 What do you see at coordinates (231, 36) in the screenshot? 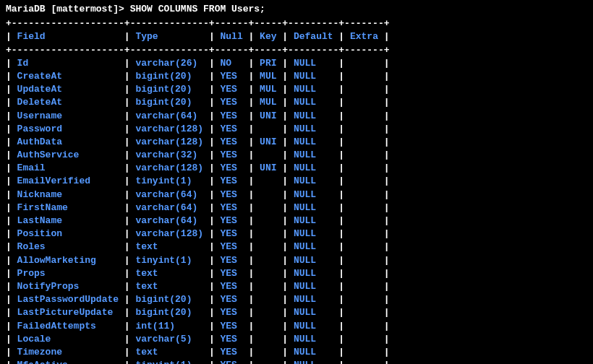
I see `header-null: Null` at bounding box center [231, 36].